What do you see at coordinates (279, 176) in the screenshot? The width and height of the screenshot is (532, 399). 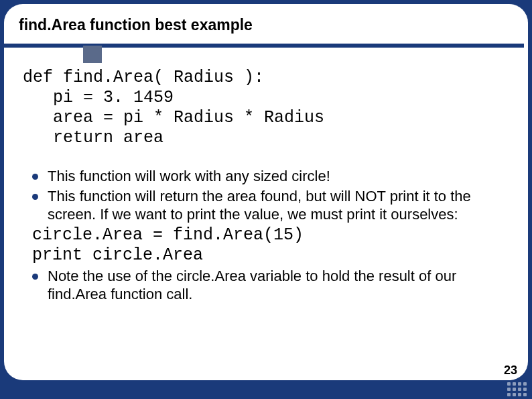 I see `bullet-text: This function will work with any sized c…` at bounding box center [279, 176].